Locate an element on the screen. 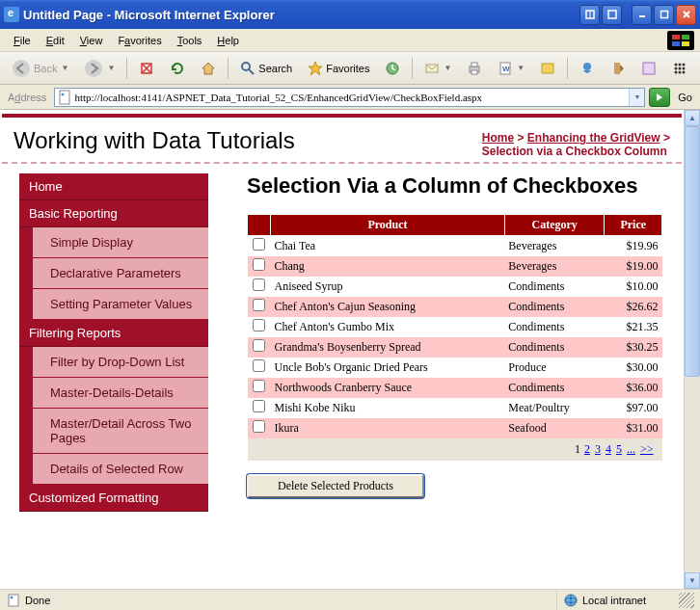 Image resolution: width=700 pixels, height=610 pixels. window-maximize-button is located at coordinates (663, 15).